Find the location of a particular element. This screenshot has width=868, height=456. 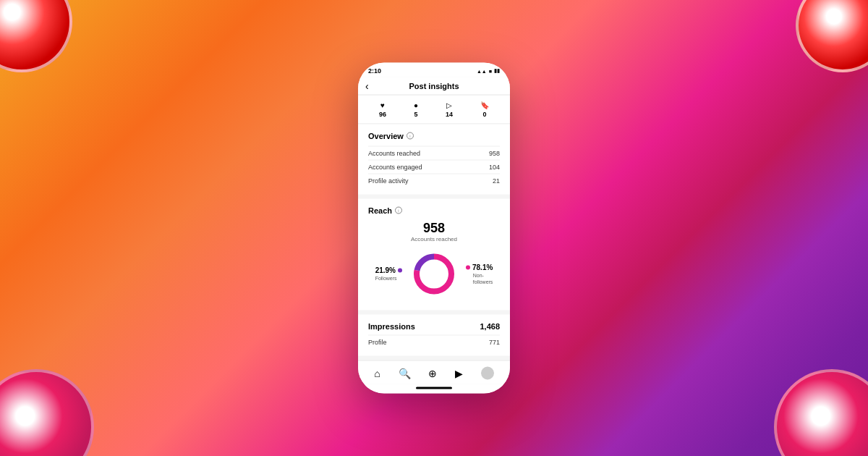

home-bar is located at coordinates (434, 388).